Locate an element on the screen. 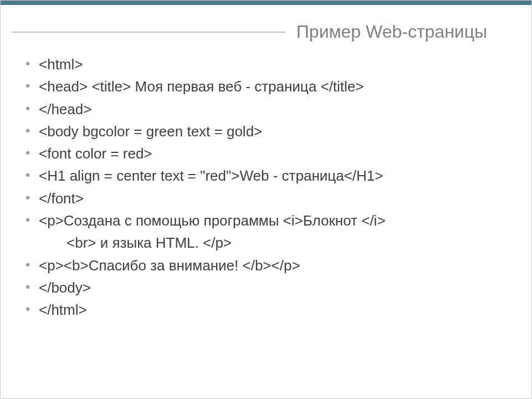 Image resolution: width=532 pixels, height=399 pixels. list-item: <p><b>Спасибо за внимание! </b></p> is located at coordinates (270, 265).